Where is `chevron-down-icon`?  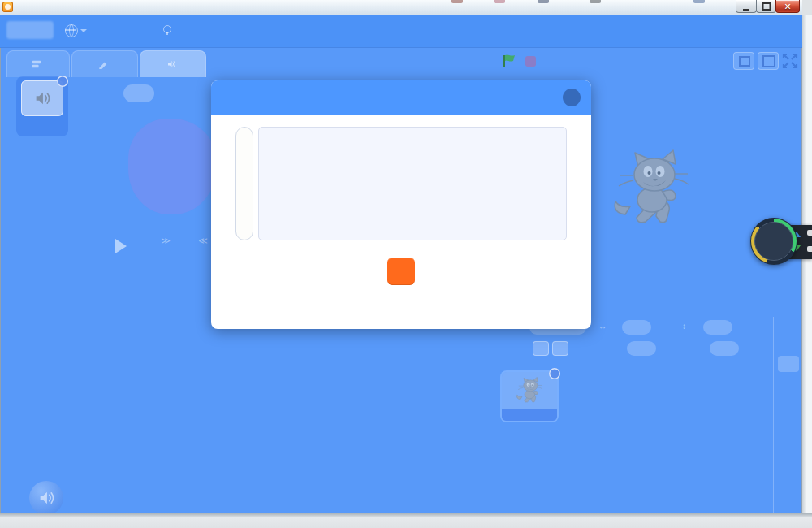 chevron-down-icon is located at coordinates (84, 31).